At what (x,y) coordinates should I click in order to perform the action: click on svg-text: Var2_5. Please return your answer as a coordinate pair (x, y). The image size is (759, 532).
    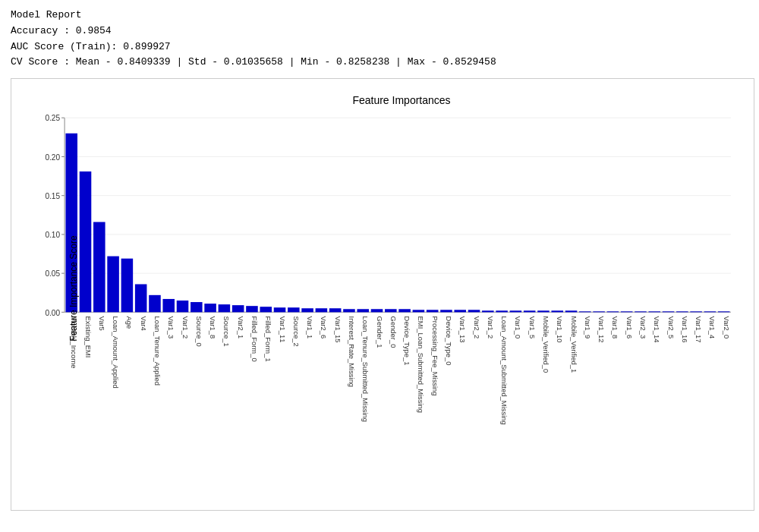
    Looking at the image, I should click on (671, 328).